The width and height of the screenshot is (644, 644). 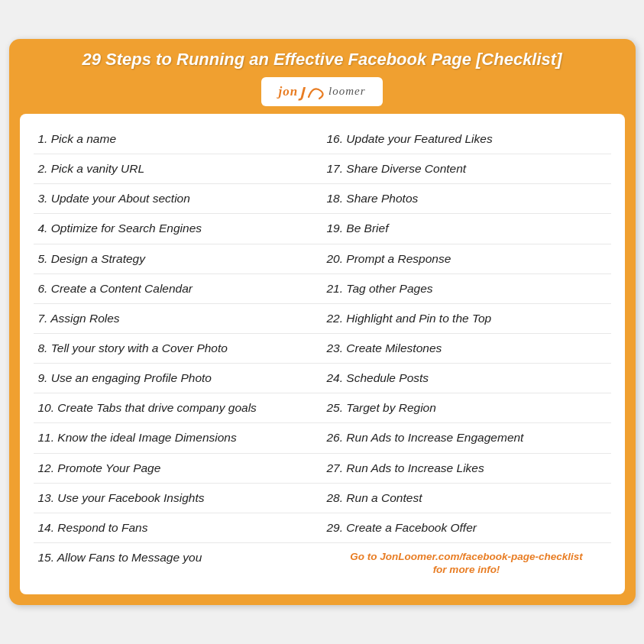 What do you see at coordinates (467, 170) in the screenshot?
I see `list-item: 17. Share Diverse Content` at bounding box center [467, 170].